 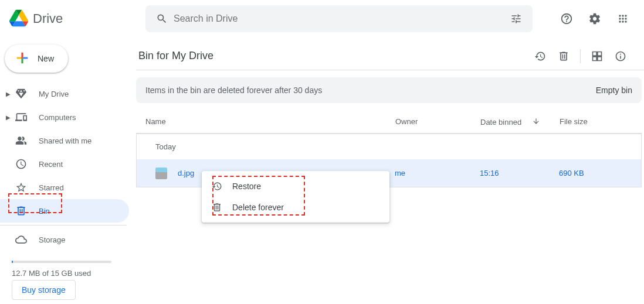 What do you see at coordinates (68, 276) in the screenshot?
I see `storage-section: 12.7 MB of 15 GB used Buy storage` at bounding box center [68, 276].